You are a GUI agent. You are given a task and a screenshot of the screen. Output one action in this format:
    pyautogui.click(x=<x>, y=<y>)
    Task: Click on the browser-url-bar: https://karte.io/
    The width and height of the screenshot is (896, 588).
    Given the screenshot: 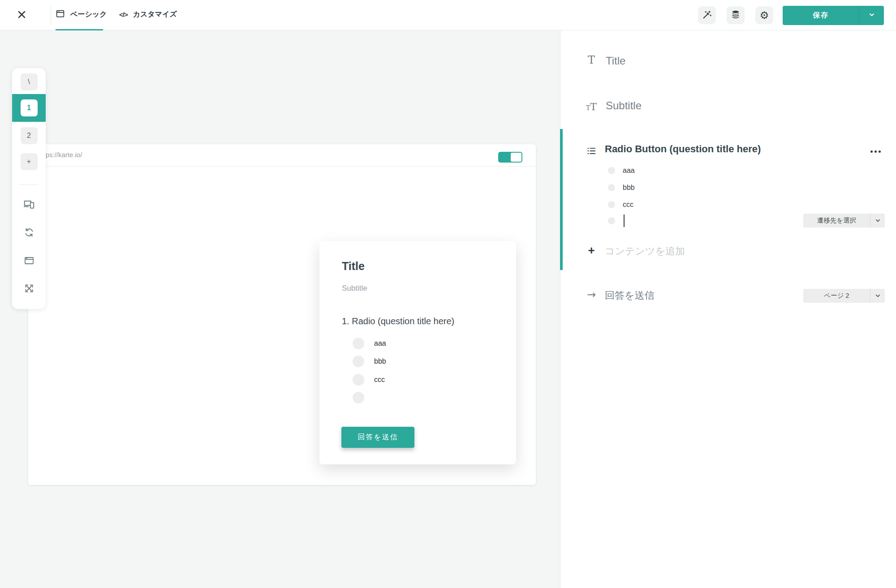 What is the action you would take?
    pyautogui.click(x=282, y=155)
    